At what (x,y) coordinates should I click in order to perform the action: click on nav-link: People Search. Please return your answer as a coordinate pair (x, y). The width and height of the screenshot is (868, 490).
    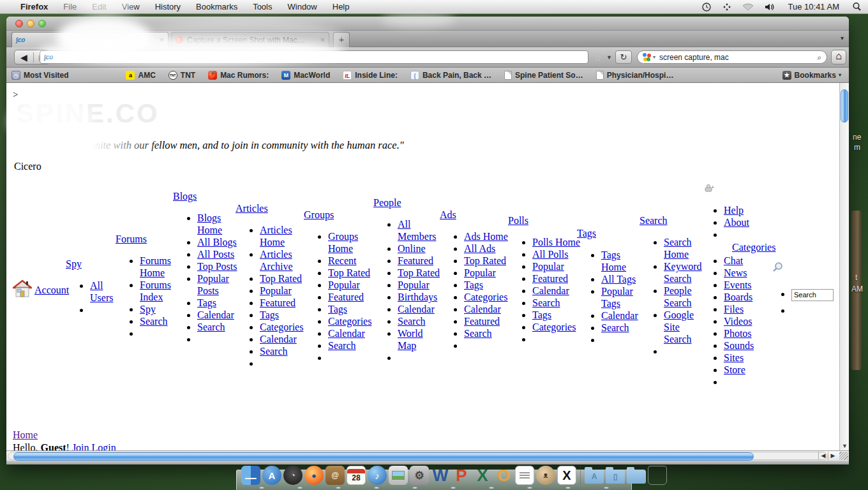
    Looking at the image, I should click on (678, 297).